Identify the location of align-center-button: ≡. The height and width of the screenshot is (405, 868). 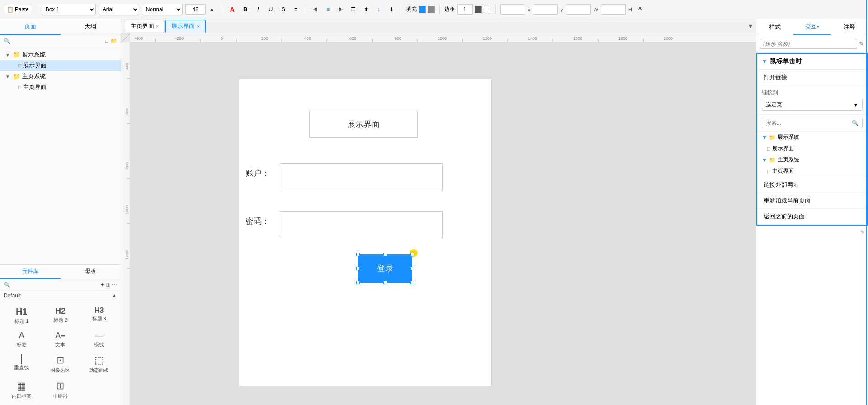
(328, 9).